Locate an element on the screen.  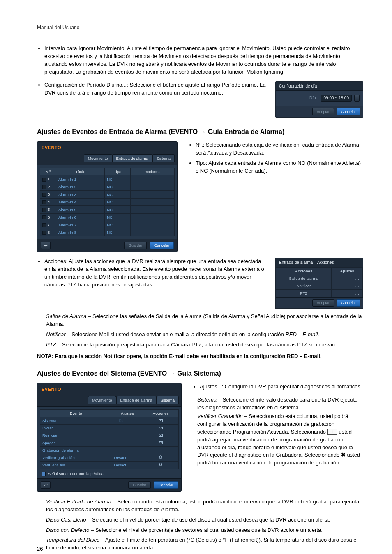
col-ajustes: Ajustes is located at coordinates (127, 413).